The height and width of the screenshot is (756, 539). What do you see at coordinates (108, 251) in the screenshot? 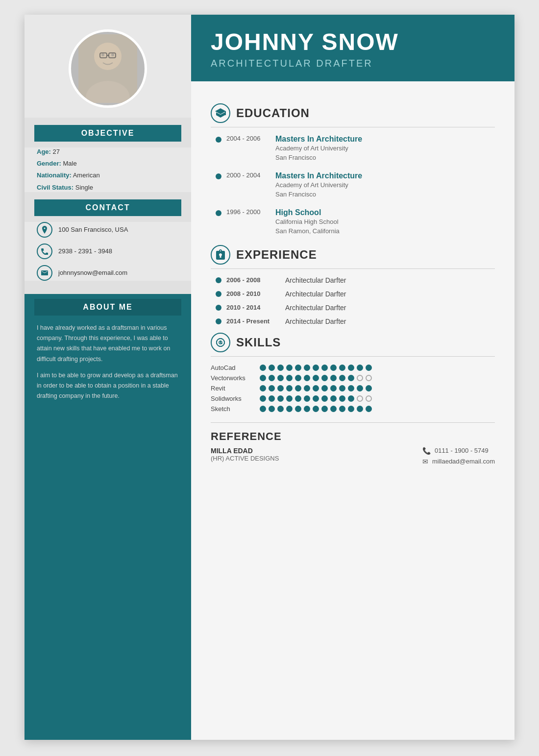
I see `phone-item: 2938 - 2391 - 3948` at bounding box center [108, 251].